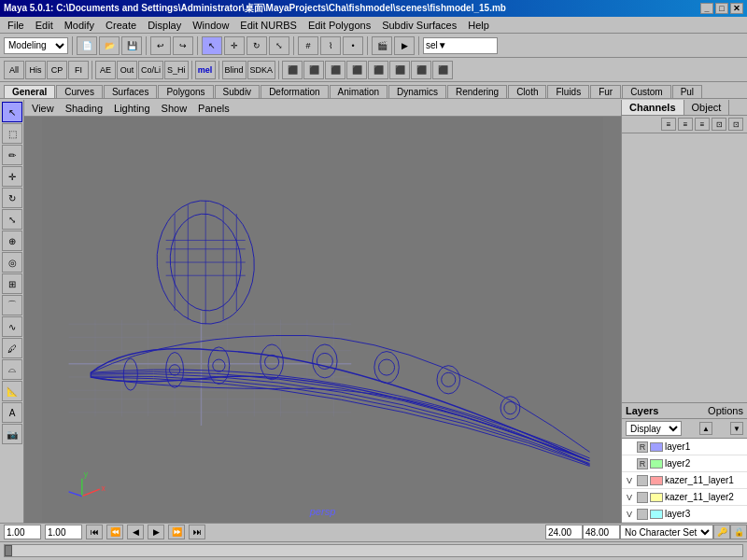  Describe the element at coordinates (12, 434) in the screenshot. I see `camera-btn: 📷` at that location.